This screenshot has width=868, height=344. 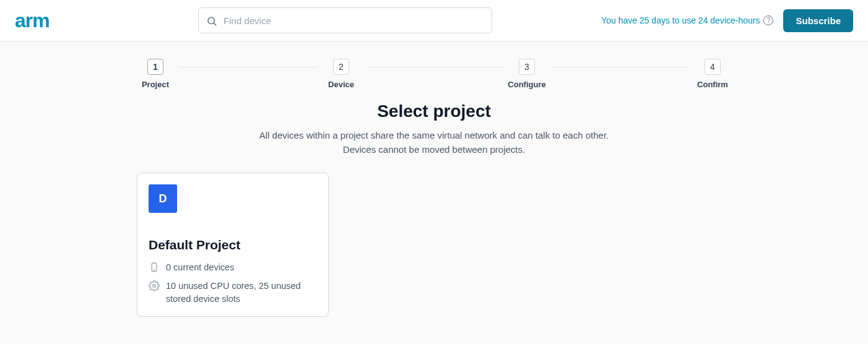 What do you see at coordinates (241, 292) in the screenshot?
I see `project-resources-text: 10 unused CPU cores, 25 unused stored de…` at bounding box center [241, 292].